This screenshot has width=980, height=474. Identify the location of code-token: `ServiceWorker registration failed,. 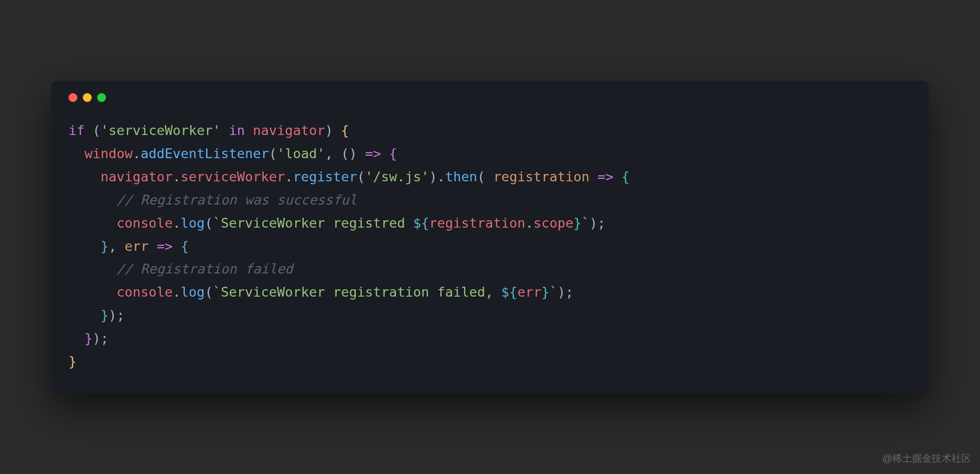
(357, 292).